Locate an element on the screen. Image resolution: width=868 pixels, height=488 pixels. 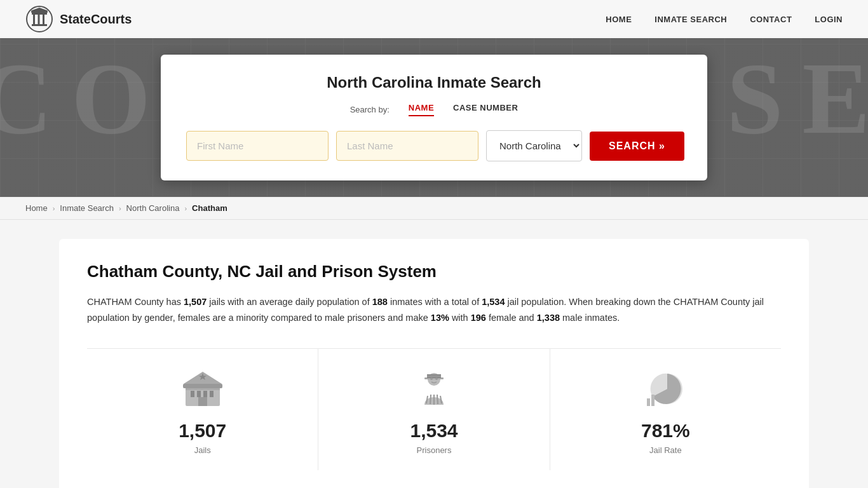
tab-name: NAME is located at coordinates (421, 109).